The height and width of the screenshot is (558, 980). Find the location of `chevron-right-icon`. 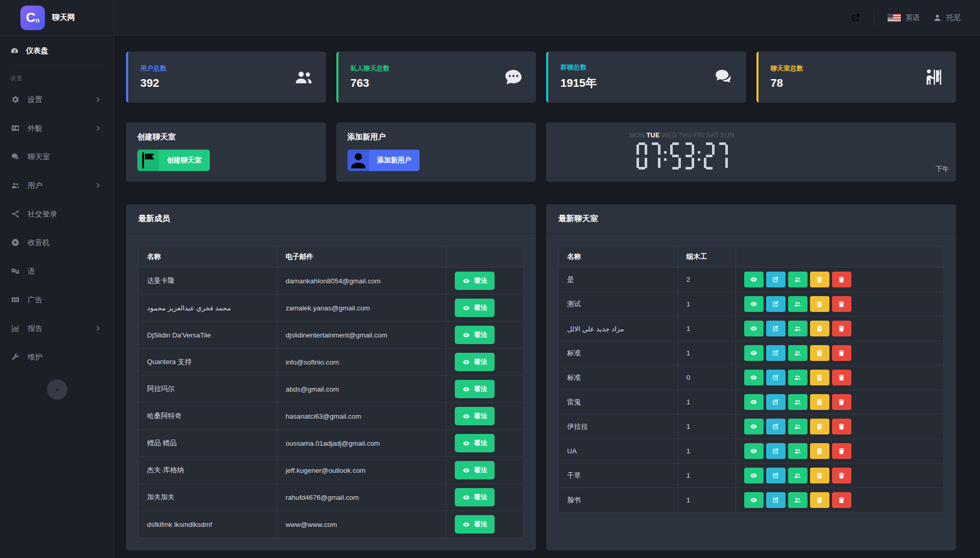

chevron-right-icon is located at coordinates (99, 328).